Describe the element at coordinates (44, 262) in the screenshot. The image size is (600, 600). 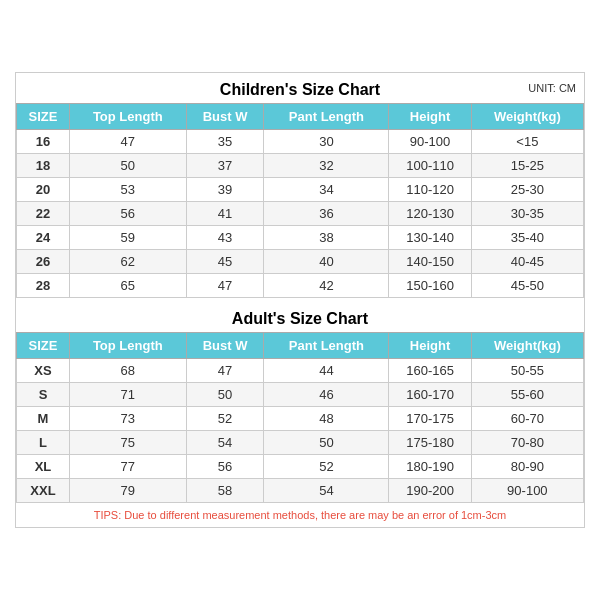
I see `table-cell: 26` at that location.